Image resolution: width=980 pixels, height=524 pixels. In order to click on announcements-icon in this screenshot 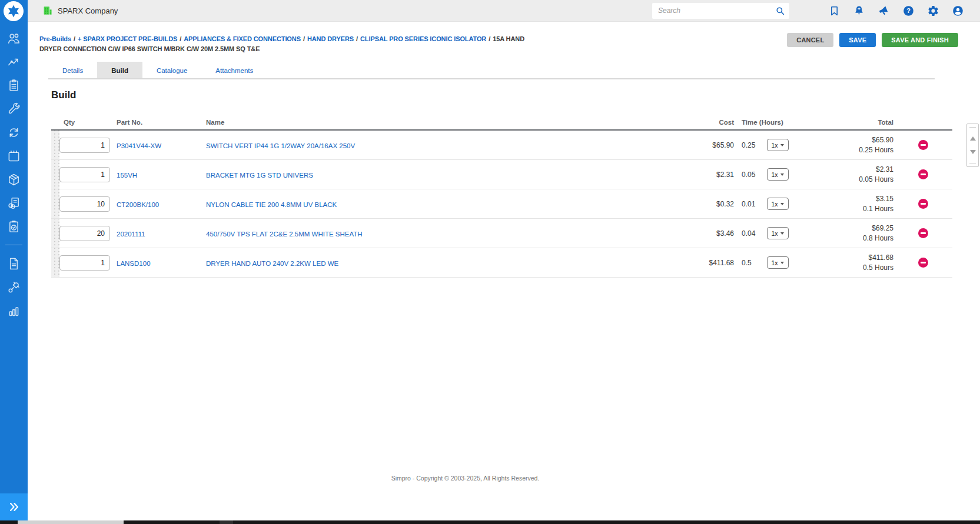, I will do `click(884, 11)`.